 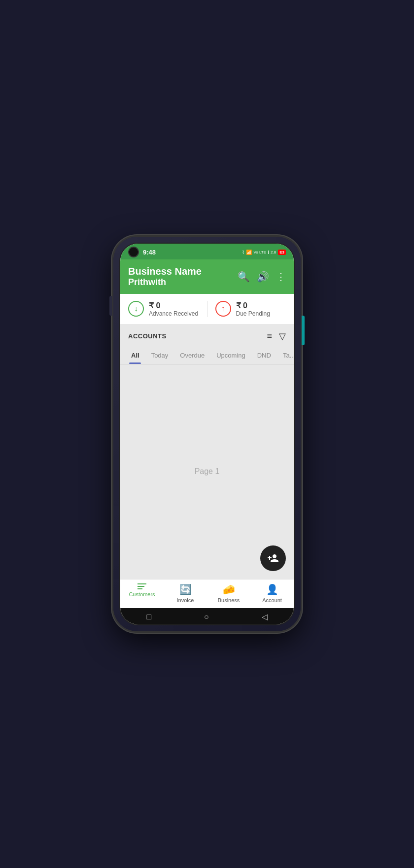 What do you see at coordinates (272, 600) in the screenshot?
I see `nav-account-label: Account` at bounding box center [272, 600].